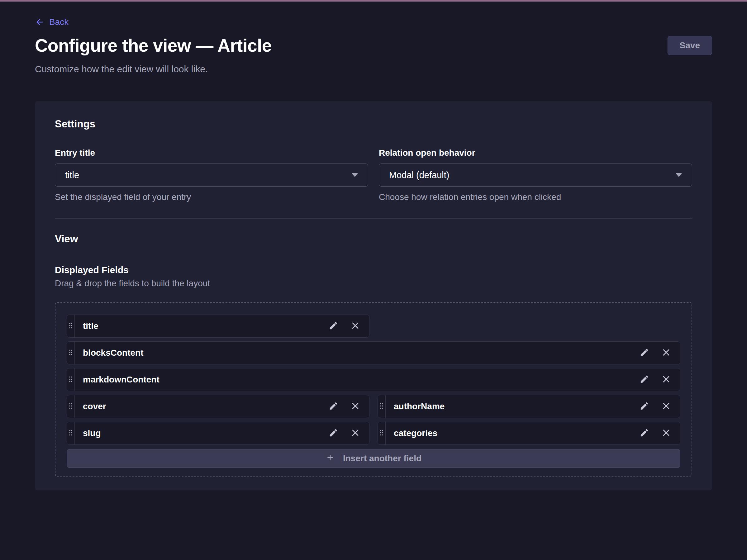 Image resolution: width=747 pixels, height=560 pixels. What do you see at coordinates (374, 219) in the screenshot?
I see `section-divider` at bounding box center [374, 219].